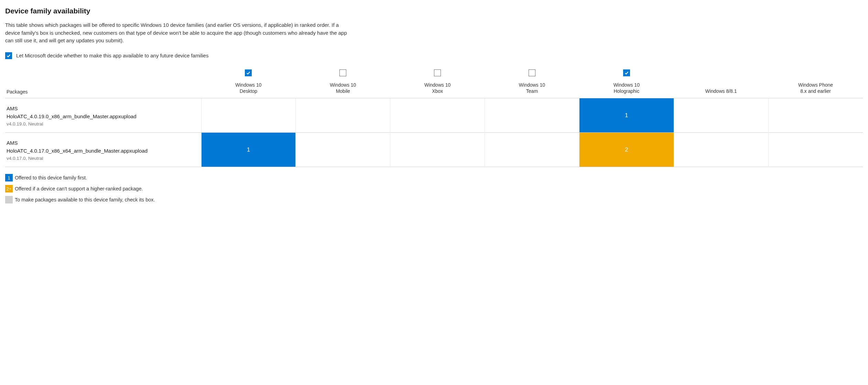 This screenshot has width=868, height=385. What do you see at coordinates (103, 84) in the screenshot?
I see `packages-column-header: Packages` at bounding box center [103, 84].